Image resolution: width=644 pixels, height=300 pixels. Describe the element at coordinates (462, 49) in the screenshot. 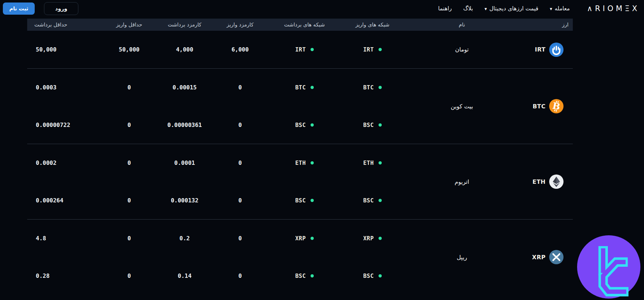

I see `currency-name: تومان` at that location.